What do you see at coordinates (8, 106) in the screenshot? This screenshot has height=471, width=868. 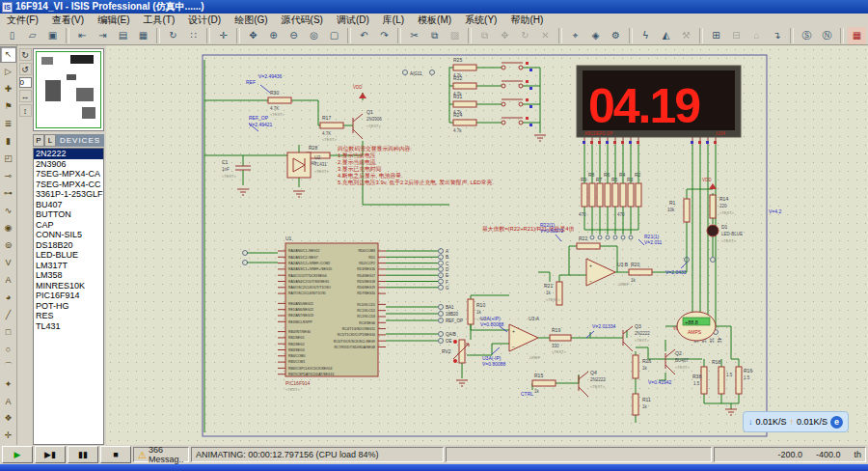 I see `wire-label-mode-button: ⚑` at bounding box center [8, 106].